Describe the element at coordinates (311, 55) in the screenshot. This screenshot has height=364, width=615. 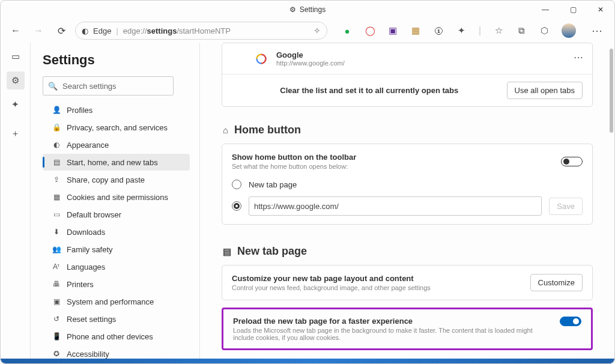
I see `startup-page-name: Google` at that location.